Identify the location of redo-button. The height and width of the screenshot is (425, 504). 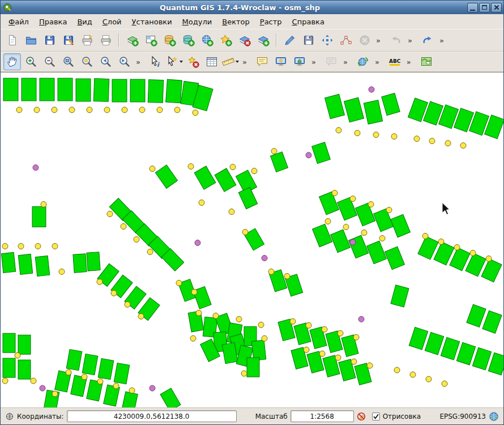
(428, 40).